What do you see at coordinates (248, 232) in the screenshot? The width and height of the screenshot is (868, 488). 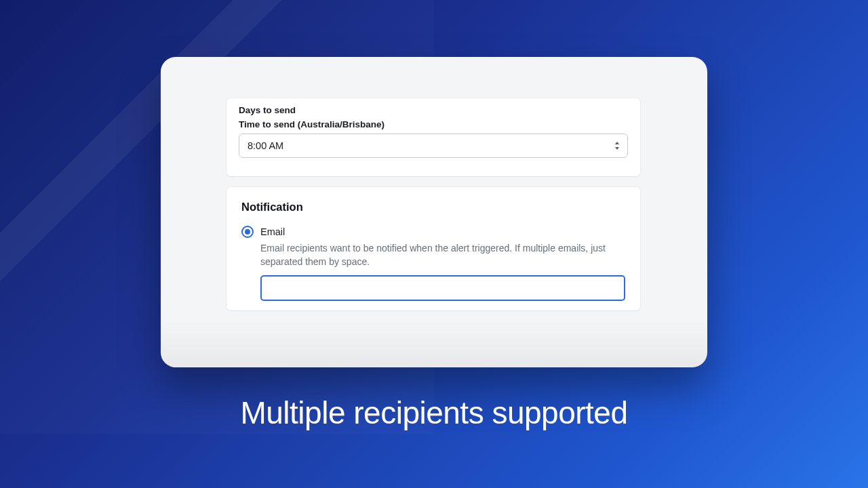 I see `email-radio` at bounding box center [248, 232].